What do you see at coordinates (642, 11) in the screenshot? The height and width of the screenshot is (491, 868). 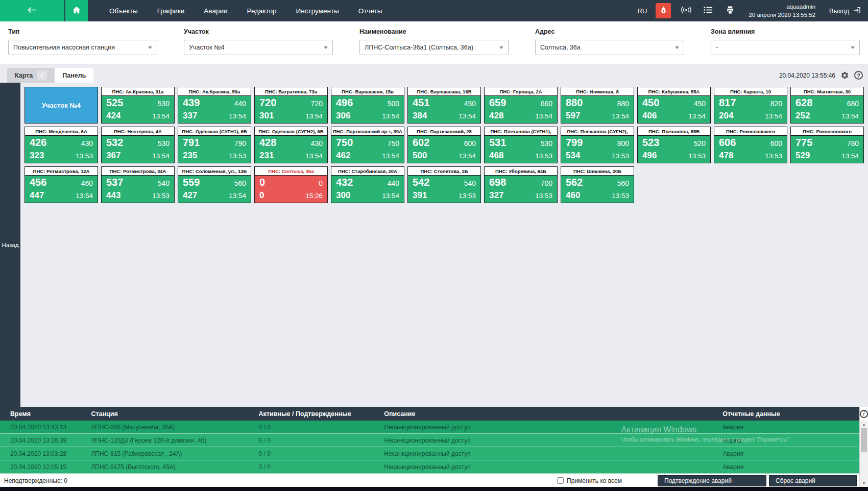 I see `language-switch: RU` at bounding box center [642, 11].